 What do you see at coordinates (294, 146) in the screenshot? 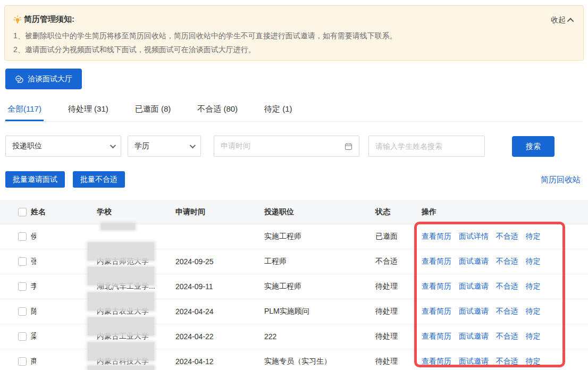
I see `filter-bar: 投递职位 学历 申请时间 搜索` at bounding box center [294, 146].